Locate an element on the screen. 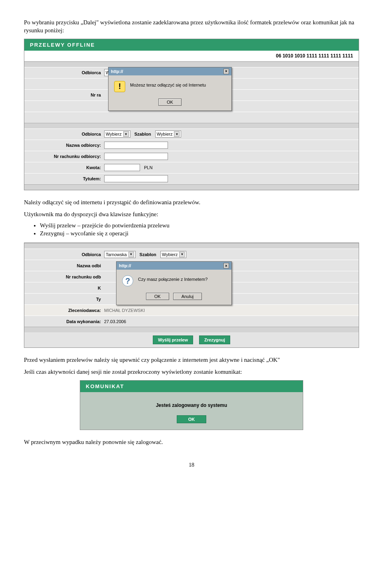  label-szablon-2: Szablon is located at coordinates (143, 134).